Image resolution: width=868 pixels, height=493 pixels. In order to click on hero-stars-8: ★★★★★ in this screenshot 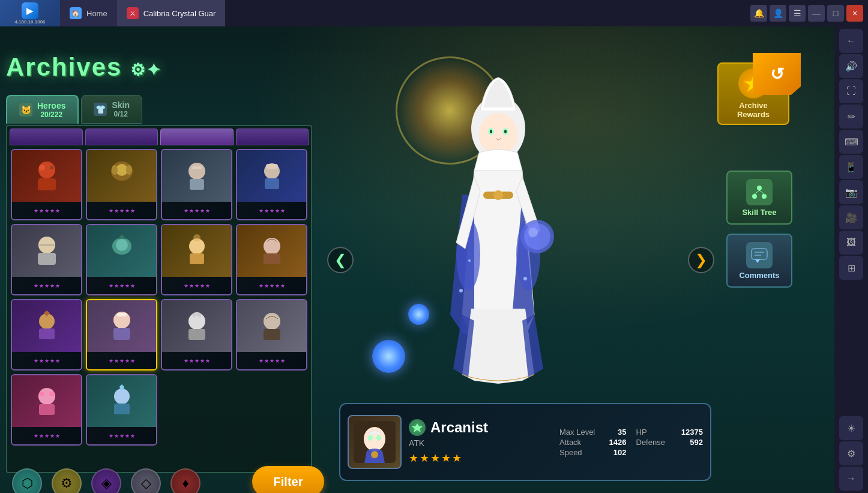, I will do `click(271, 286)`.